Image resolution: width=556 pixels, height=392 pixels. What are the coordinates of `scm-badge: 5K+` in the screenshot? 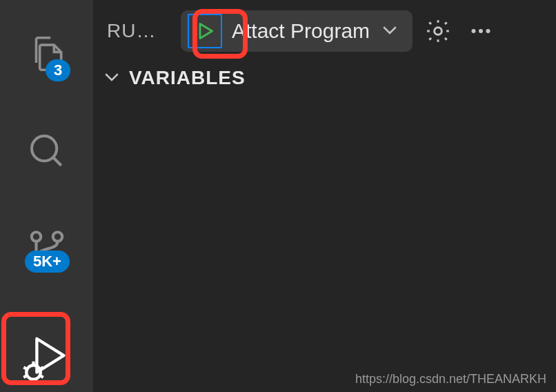 It's located at (47, 262).